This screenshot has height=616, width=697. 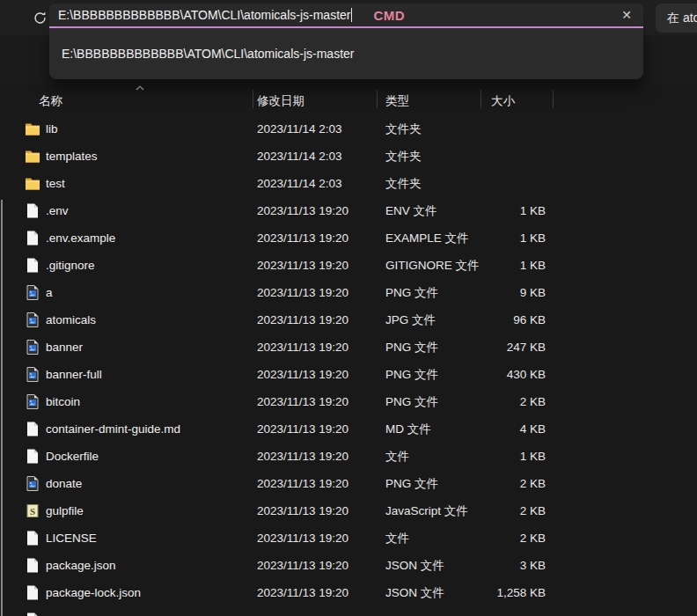 What do you see at coordinates (429, 511) in the screenshot?
I see `file-type: JavaScript 文件` at bounding box center [429, 511].